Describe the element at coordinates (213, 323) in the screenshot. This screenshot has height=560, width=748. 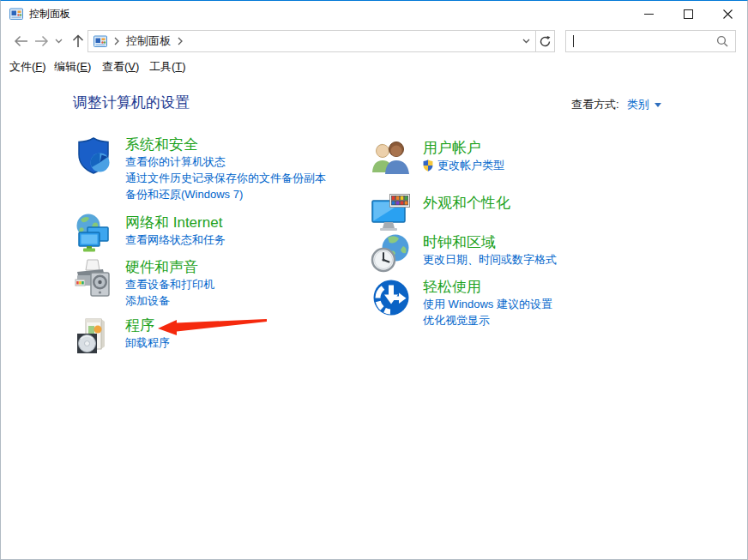
I see `annotation-arrow-icon` at that location.